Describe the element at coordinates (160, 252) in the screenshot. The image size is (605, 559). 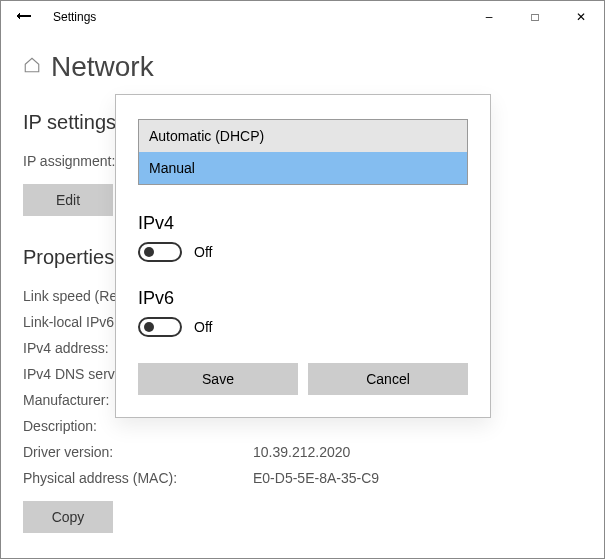
I see `ipv4-toggle` at that location.